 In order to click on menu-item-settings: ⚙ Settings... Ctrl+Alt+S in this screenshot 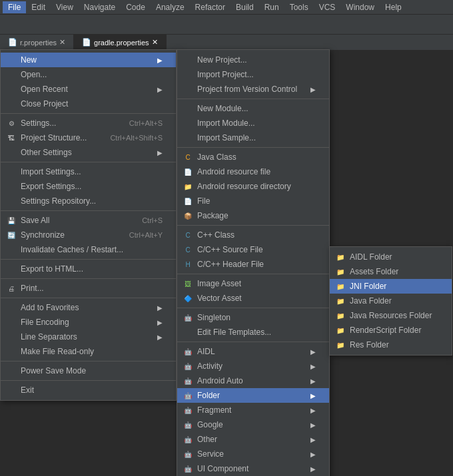, I will do `click(88, 123)`.